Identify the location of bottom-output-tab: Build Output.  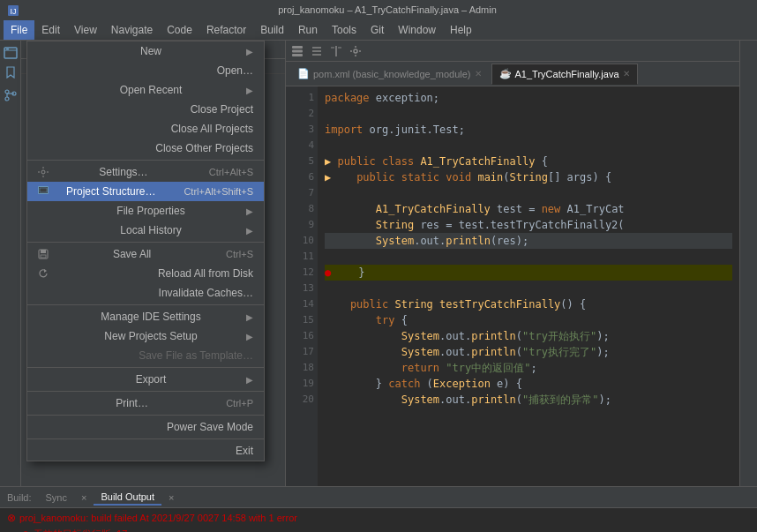
(127, 498).